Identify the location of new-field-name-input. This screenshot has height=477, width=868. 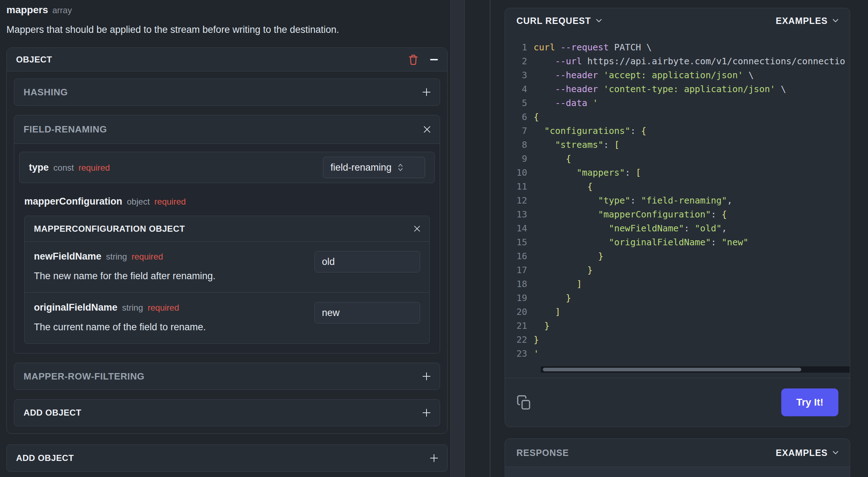
(367, 262).